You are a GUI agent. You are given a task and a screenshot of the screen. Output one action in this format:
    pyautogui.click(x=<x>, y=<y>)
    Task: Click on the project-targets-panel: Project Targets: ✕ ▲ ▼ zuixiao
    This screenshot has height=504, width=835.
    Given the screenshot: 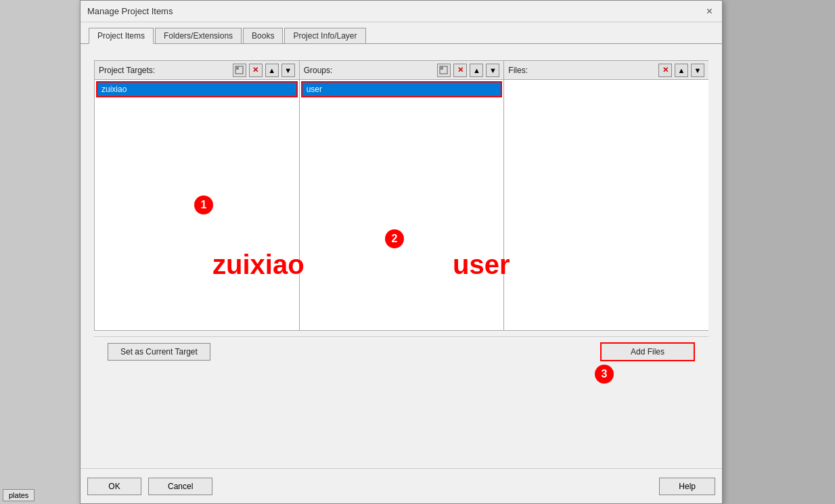 What is the action you would take?
    pyautogui.click(x=196, y=196)
    